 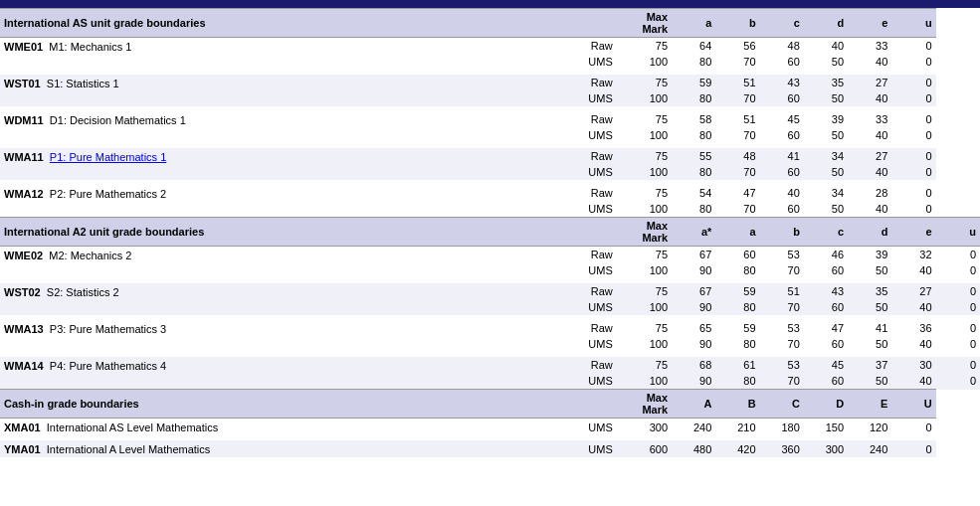 What do you see at coordinates (287, 127) in the screenshot?
I see `unit-name: WDM11 D1: Decision Mathematics 1` at bounding box center [287, 127].